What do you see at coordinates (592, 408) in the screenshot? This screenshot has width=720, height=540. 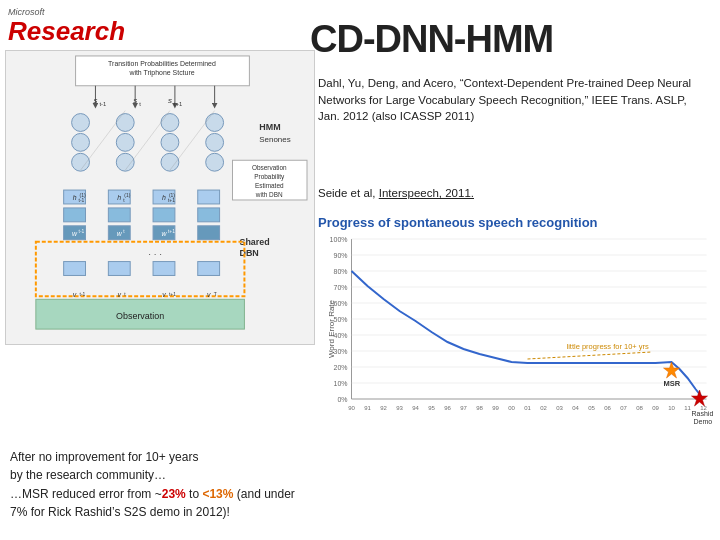 I see `svg-text: 05` at bounding box center [592, 408].